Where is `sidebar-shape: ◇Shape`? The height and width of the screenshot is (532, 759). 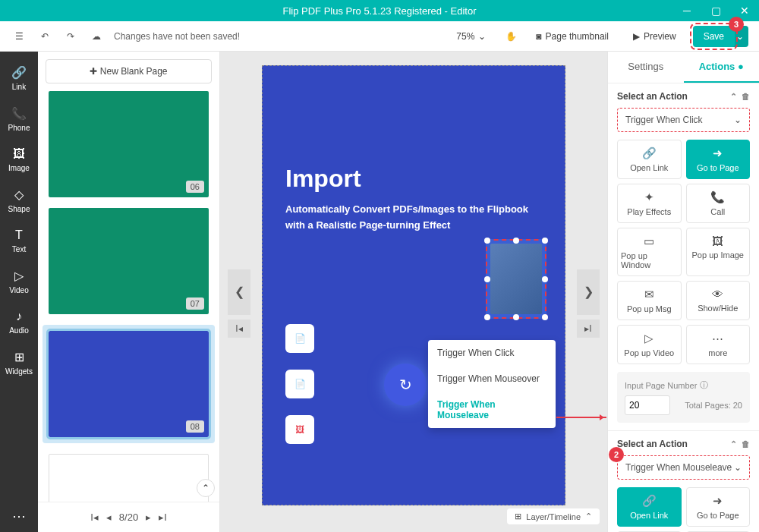
sidebar-shape: ◇Shape is located at coordinates (19, 200).